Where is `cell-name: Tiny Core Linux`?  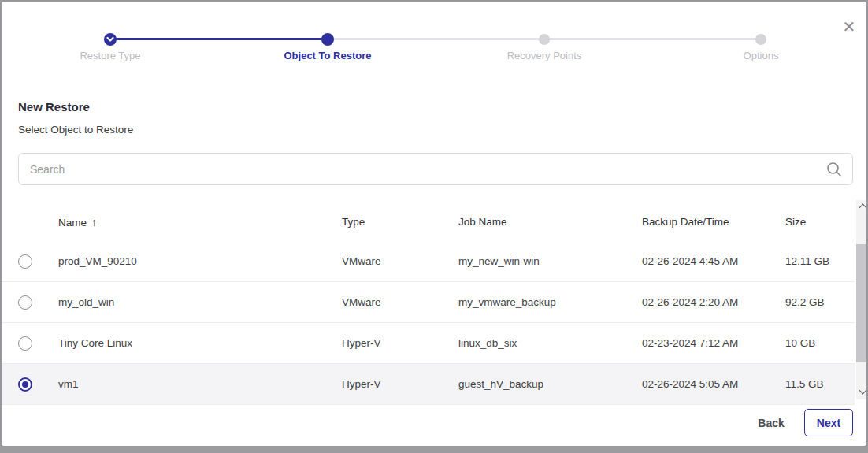
cell-name: Tiny Core Linux is located at coordinates (95, 343).